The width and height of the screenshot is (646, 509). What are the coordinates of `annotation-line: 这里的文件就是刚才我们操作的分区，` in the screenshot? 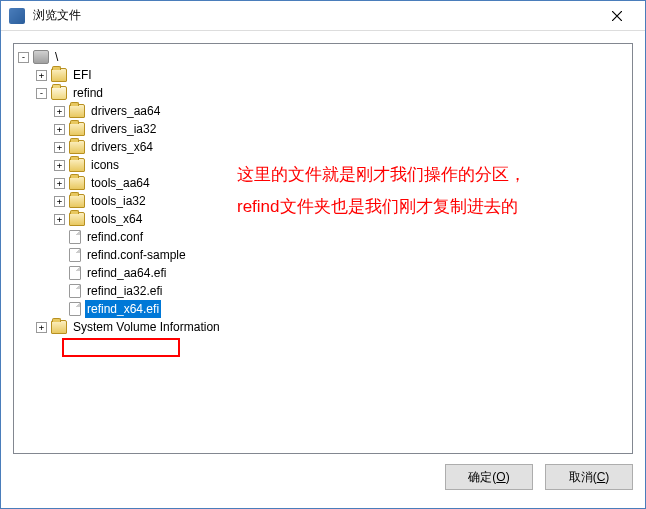 It's located at (382, 175).